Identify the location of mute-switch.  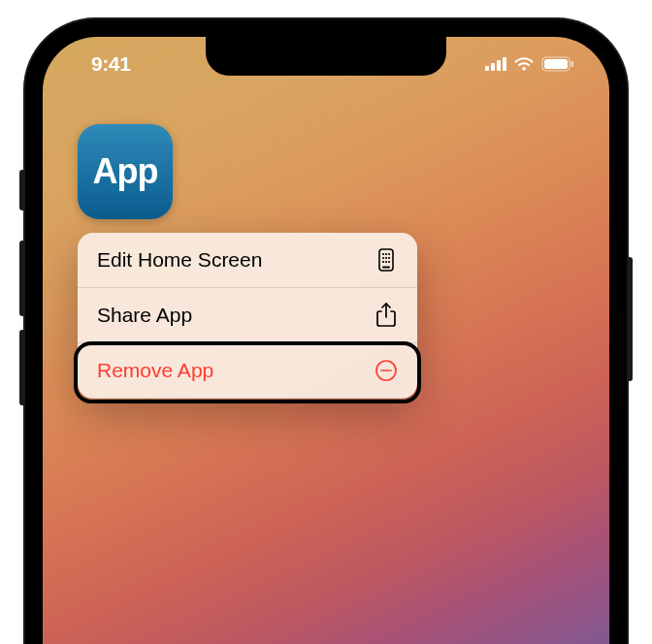
(22, 190).